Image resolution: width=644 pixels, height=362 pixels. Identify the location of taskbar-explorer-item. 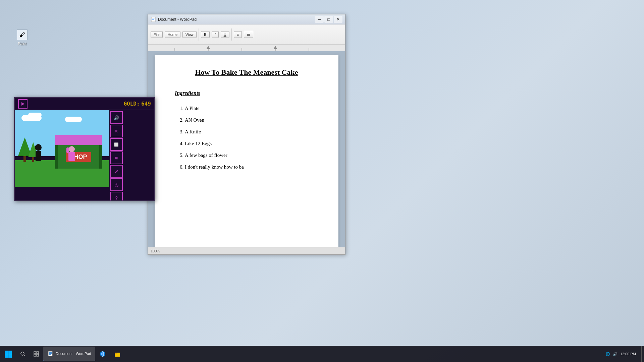
(117, 354).